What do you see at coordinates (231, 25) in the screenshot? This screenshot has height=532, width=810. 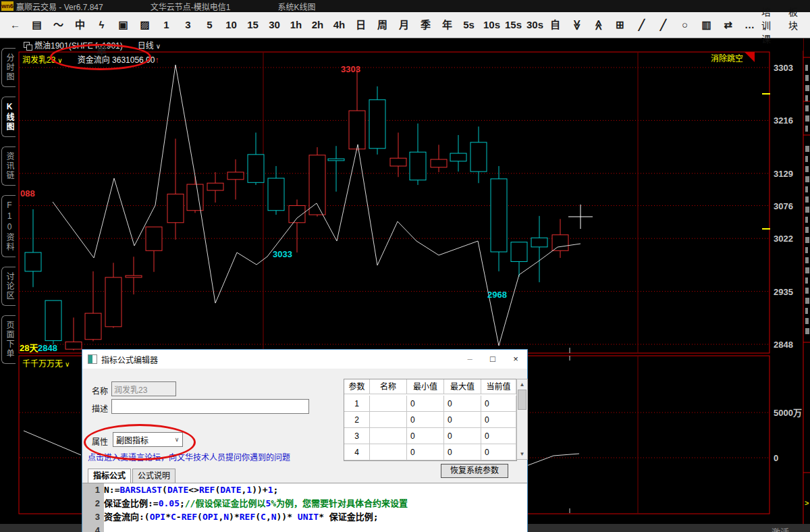 I see `period-10min-button: 10` at bounding box center [231, 25].